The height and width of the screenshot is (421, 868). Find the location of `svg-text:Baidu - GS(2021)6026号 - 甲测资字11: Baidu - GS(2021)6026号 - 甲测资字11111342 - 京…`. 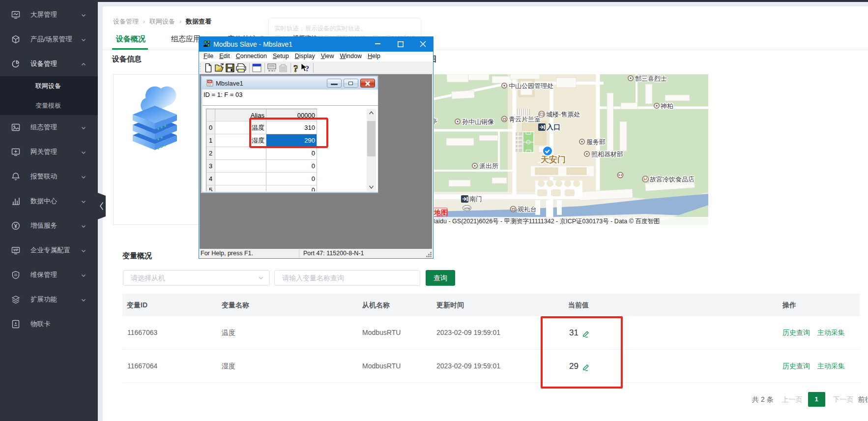

svg-text:Baidu - GS(2021)6026号 - 甲测资字11: Baidu - GS(2021)6026号 - 甲测资字11111342 - 京… is located at coordinates (547, 221).